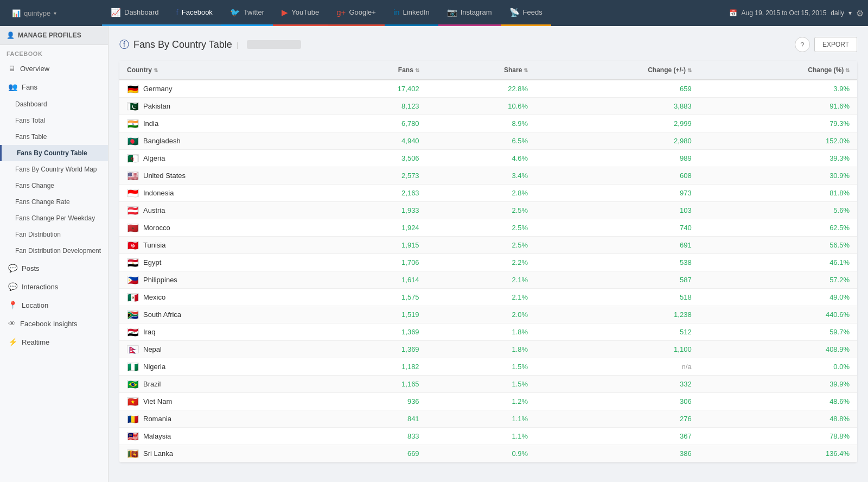 The width and height of the screenshot is (868, 482). What do you see at coordinates (488, 350) in the screenshot?
I see `table-row: 🇳🇵Nepal1,3691.8%1,100408.9%` at bounding box center [488, 350].